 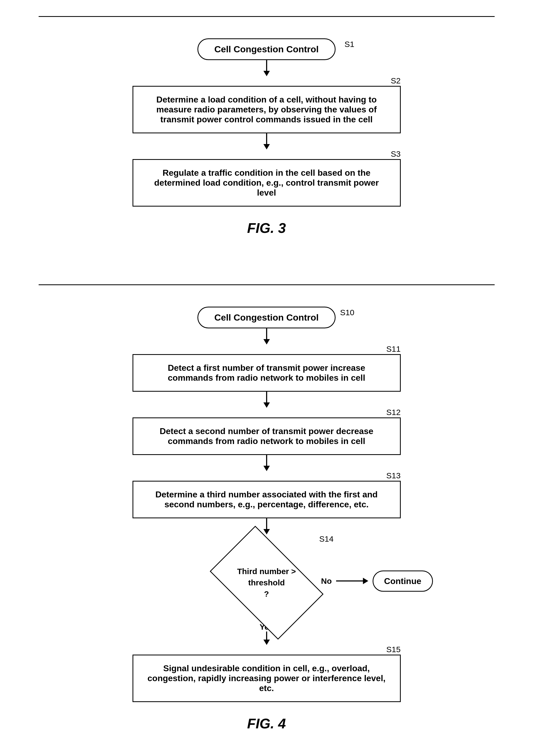 I want to click on s15-wrapper: S15 Signal undesirable condition in cell…, so click(x=267, y=674).